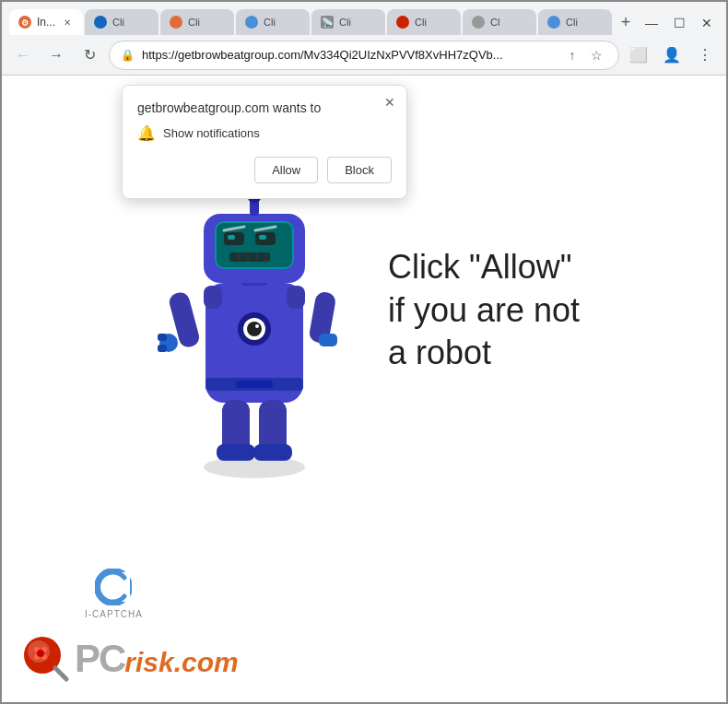 The image size is (728, 704). I want to click on tab-2: Cli, so click(197, 22).